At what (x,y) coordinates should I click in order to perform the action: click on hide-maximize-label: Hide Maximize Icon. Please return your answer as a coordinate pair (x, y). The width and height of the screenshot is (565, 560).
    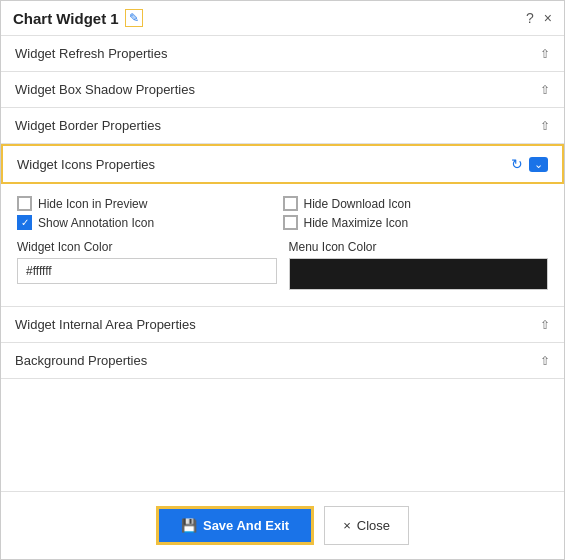
    Looking at the image, I should click on (356, 223).